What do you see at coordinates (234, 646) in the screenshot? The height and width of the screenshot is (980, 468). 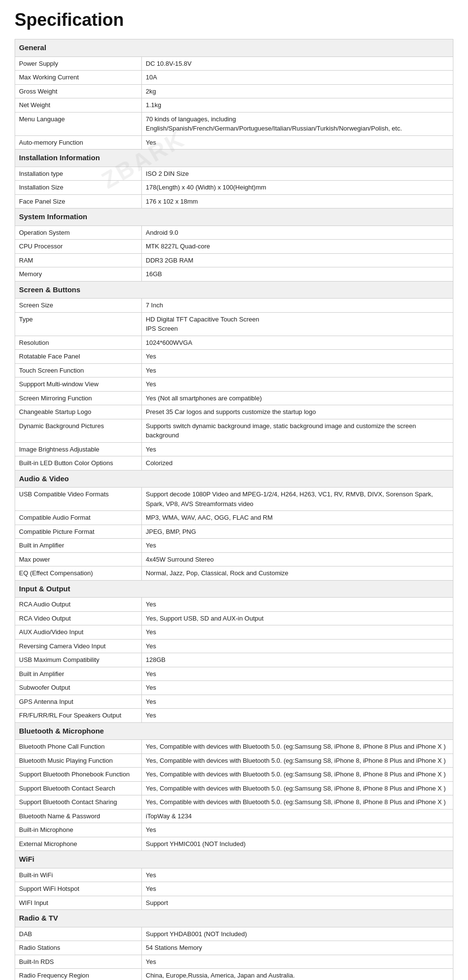 I see `table-row: Reversing Camera Video InputYes` at bounding box center [234, 646].